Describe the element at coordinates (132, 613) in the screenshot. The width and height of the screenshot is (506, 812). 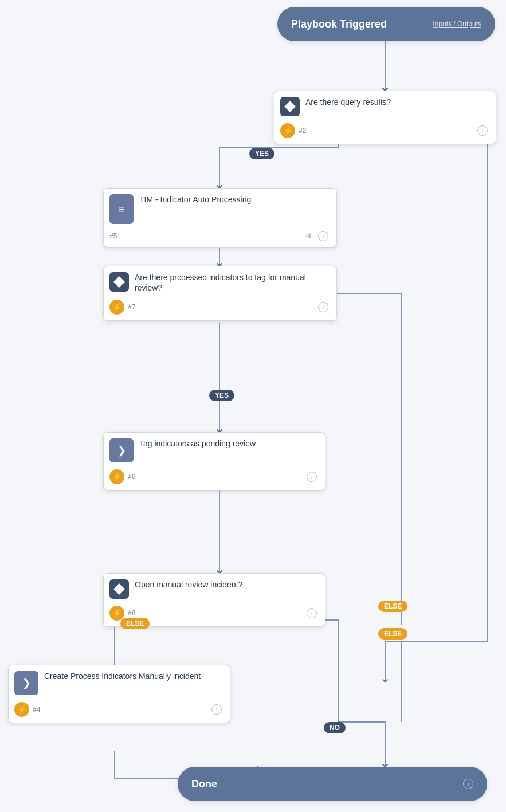
I see `condition3-num: #8` at that location.